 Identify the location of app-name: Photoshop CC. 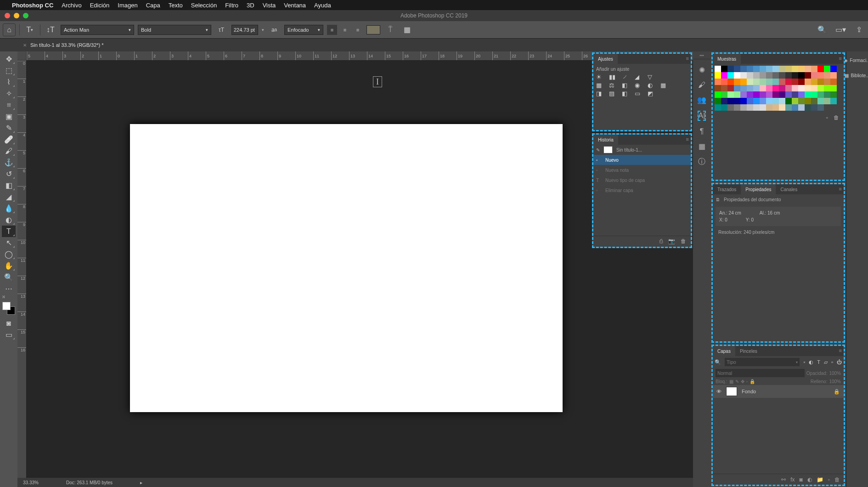
(33, 6).